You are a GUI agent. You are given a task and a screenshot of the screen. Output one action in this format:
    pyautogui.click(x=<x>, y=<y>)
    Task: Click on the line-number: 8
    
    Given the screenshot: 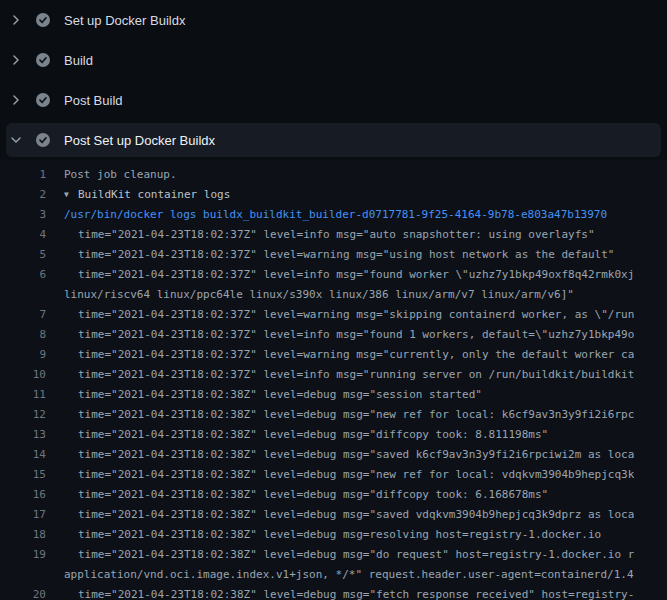 What is the action you would take?
    pyautogui.click(x=23, y=335)
    